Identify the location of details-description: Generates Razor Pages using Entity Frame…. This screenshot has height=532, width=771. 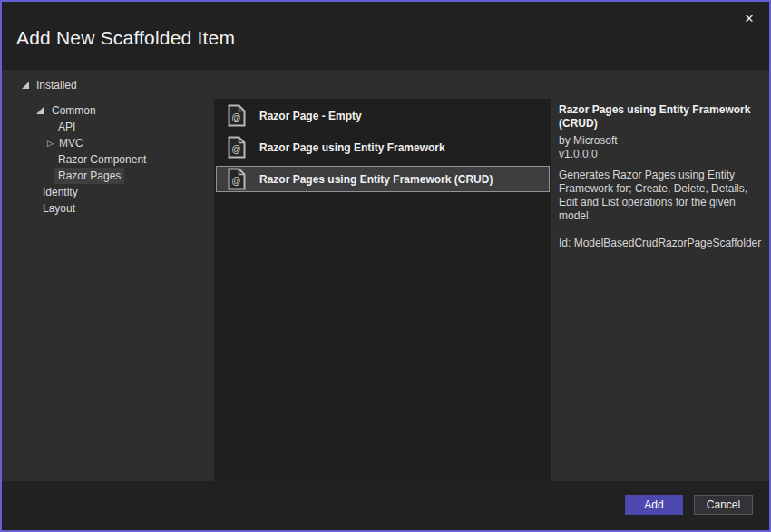
(662, 196).